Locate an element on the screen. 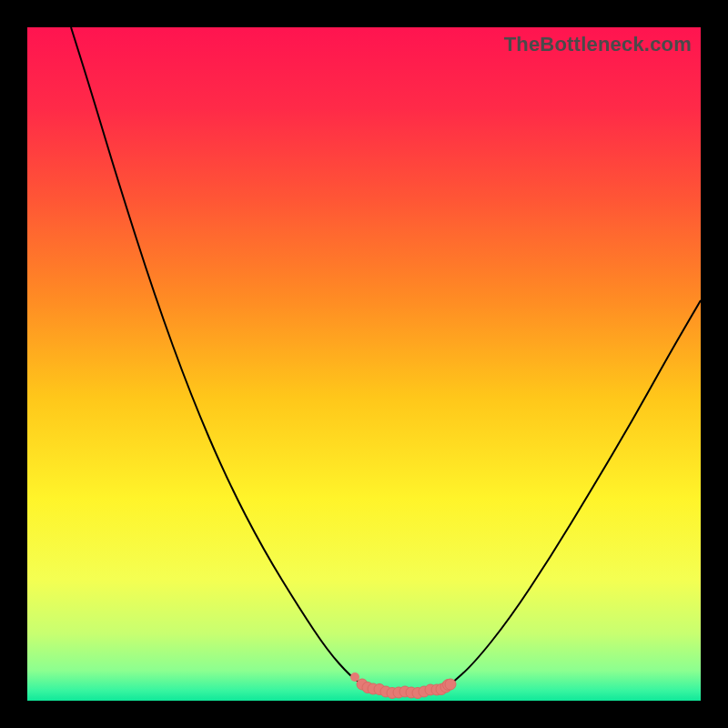  lead-marker-dot is located at coordinates (355, 677).